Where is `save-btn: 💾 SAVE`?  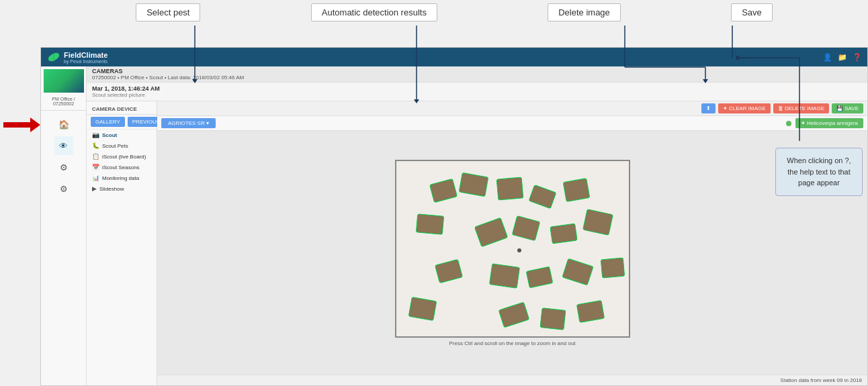 save-btn: 💾 SAVE is located at coordinates (848, 109).